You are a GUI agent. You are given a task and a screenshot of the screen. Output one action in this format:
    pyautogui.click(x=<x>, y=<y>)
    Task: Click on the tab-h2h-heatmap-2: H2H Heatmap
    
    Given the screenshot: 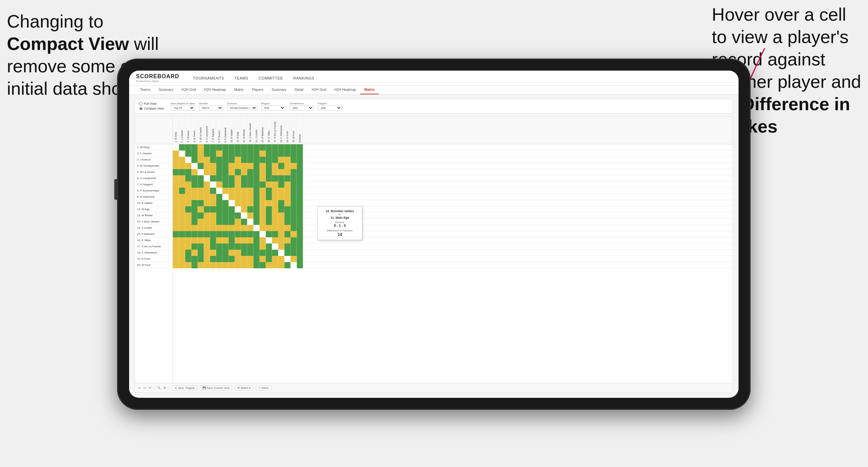 What is the action you would take?
    pyautogui.click(x=345, y=90)
    